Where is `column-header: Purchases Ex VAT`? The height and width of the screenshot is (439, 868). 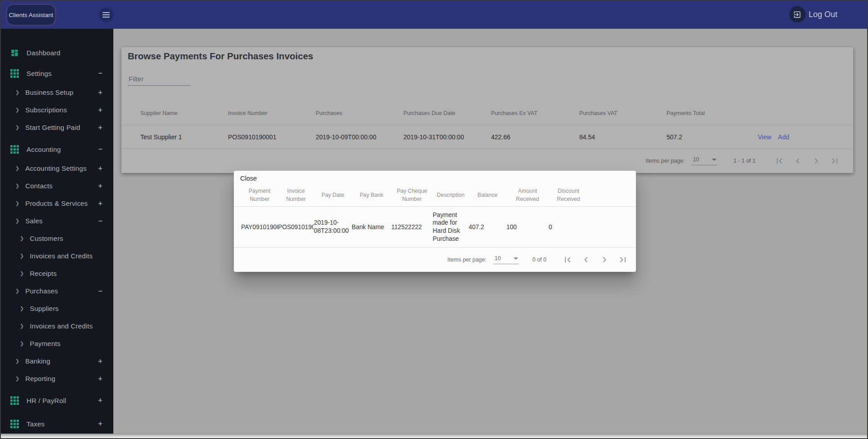 column-header: Purchases Ex VAT is located at coordinates (535, 113).